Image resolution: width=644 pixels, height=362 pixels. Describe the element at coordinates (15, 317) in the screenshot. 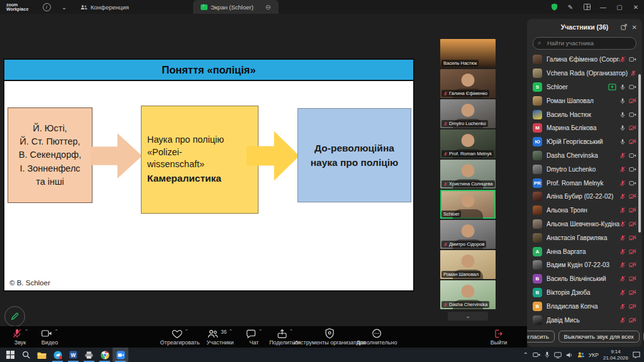

I see `annotation-tool-button` at that location.